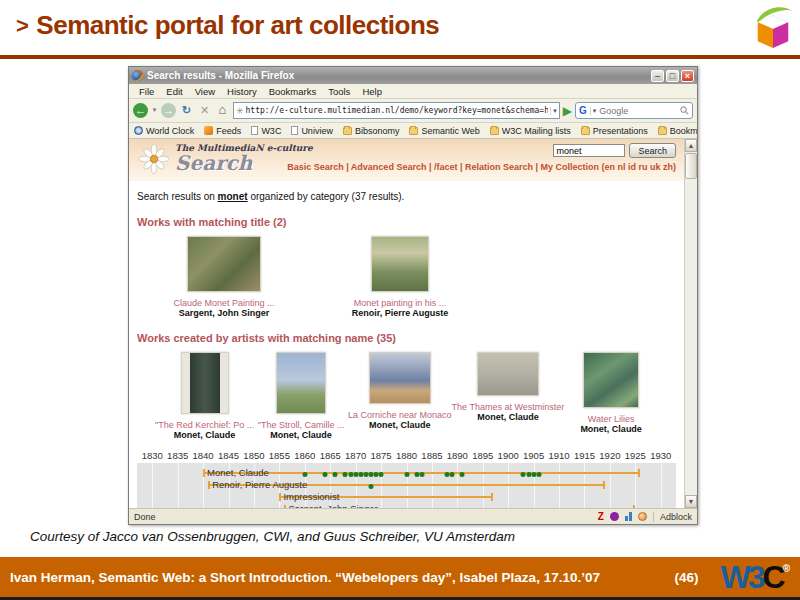 The width and height of the screenshot is (800, 600). What do you see at coordinates (690, 324) in the screenshot?
I see `vertical-scrollbar: ▲ ▼` at bounding box center [690, 324].